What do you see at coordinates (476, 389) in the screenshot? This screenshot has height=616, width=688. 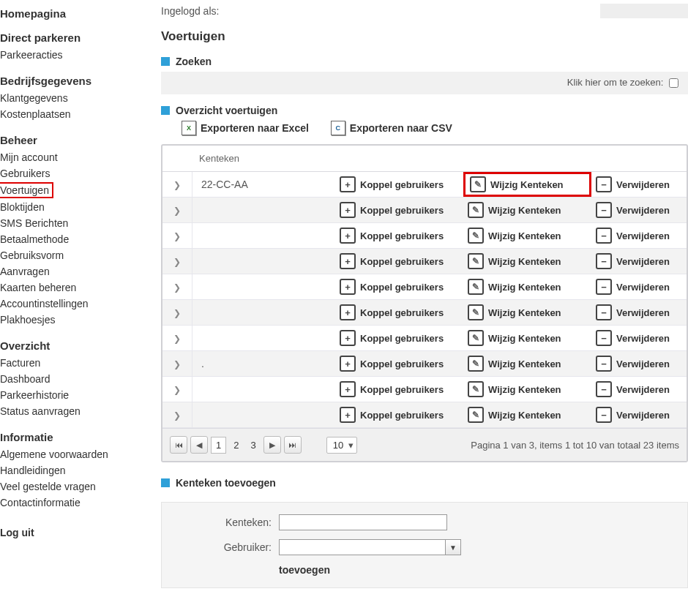 I see `pencil-icon` at bounding box center [476, 389].